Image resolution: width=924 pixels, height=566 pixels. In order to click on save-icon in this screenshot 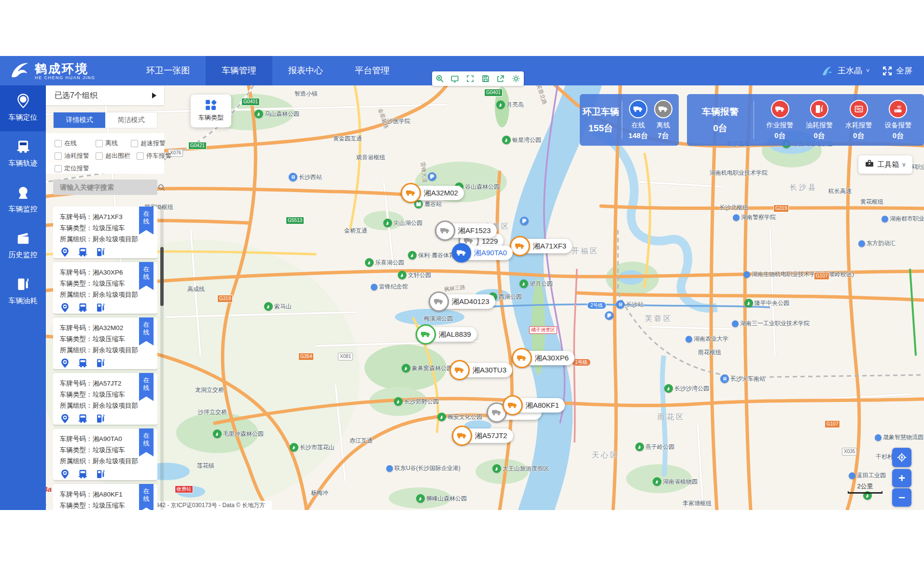, I will do `click(486, 79)`.